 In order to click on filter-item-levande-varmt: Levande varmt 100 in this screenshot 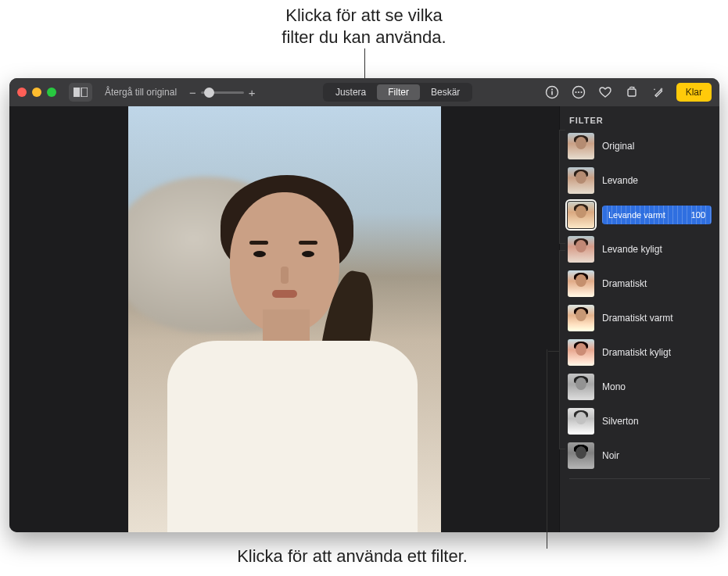, I will do `click(640, 215)`.